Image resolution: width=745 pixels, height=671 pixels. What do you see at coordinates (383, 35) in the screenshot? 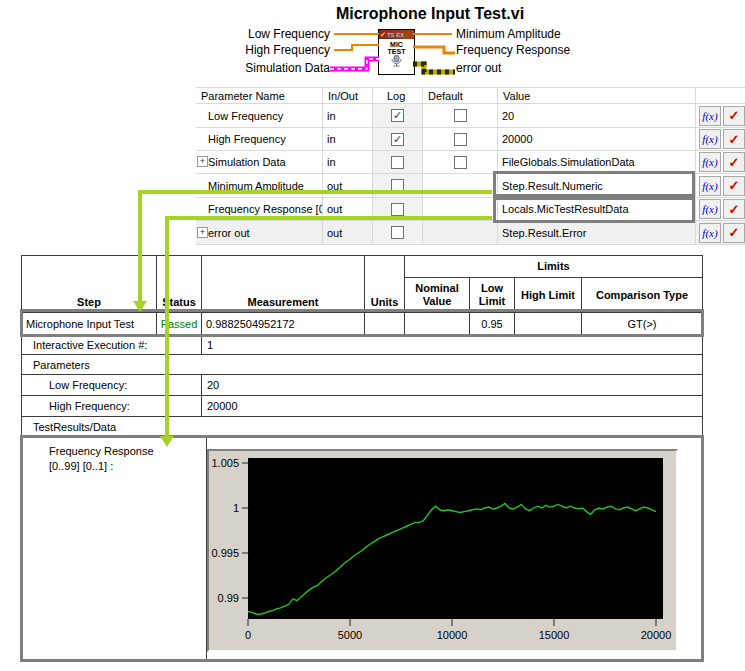
I see `checkmark-icon: ✔` at bounding box center [383, 35].